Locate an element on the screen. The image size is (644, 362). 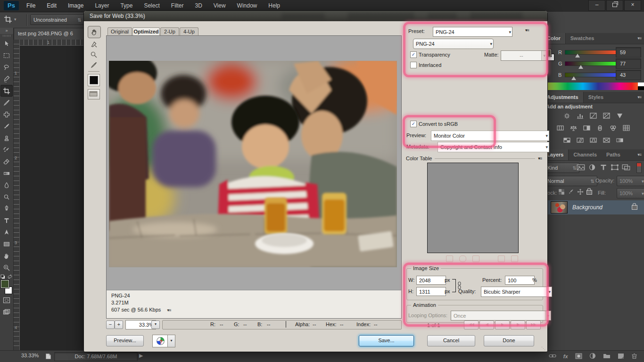
ct-new-color-icon is located at coordinates (502, 259).